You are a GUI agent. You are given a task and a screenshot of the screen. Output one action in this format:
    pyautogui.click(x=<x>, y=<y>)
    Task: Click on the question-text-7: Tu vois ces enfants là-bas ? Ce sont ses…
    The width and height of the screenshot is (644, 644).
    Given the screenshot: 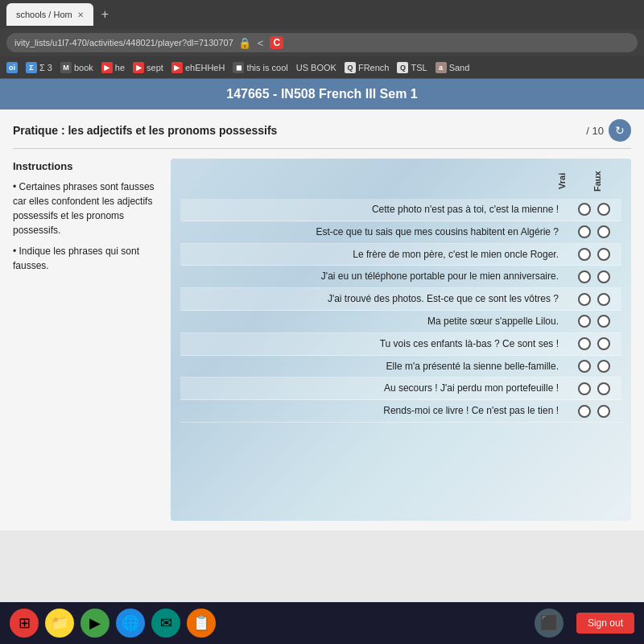 What is the action you would take?
    pyautogui.click(x=375, y=345)
    